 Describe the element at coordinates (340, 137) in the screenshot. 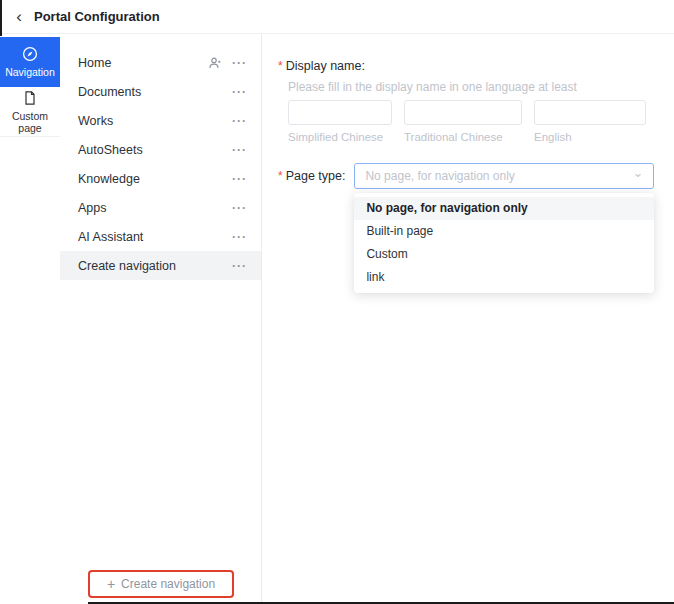

I see `input-caption: Simplified Chinese` at that location.